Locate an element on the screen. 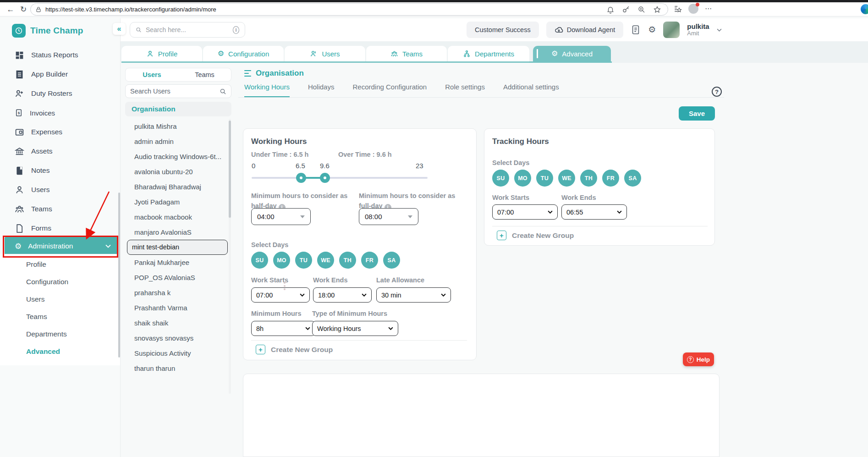  address-bar: https://test-site.v3.timechamp.io/tracke… is located at coordinates (349, 9).